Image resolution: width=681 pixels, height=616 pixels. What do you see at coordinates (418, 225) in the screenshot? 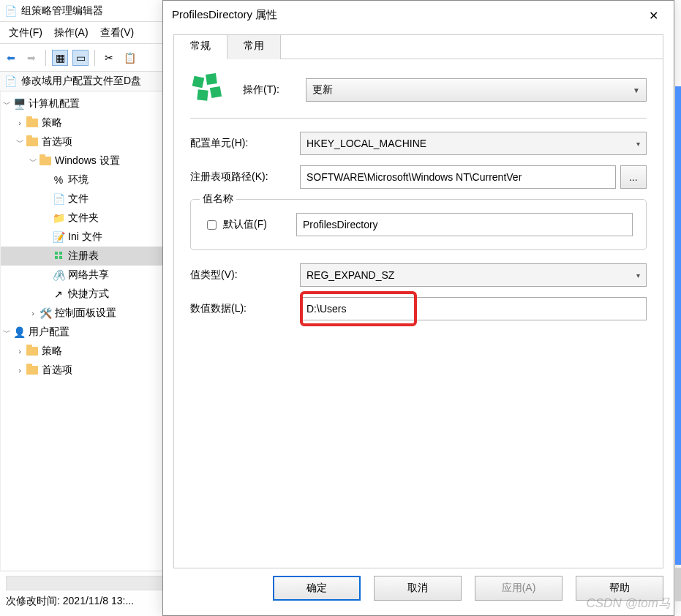
I see `value-name-group: 值名称 默认值(F) ProfilesDirectory` at bounding box center [418, 225].